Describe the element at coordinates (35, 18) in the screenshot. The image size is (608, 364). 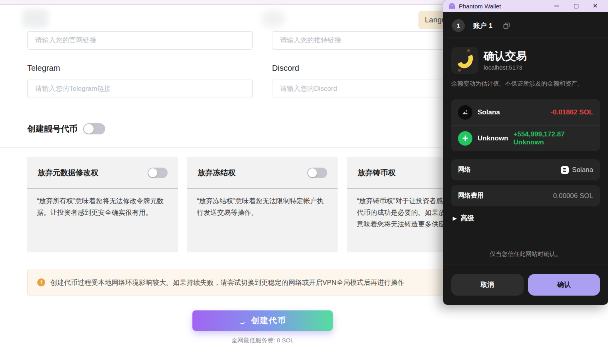
I see `faded-toast-blob` at that location.